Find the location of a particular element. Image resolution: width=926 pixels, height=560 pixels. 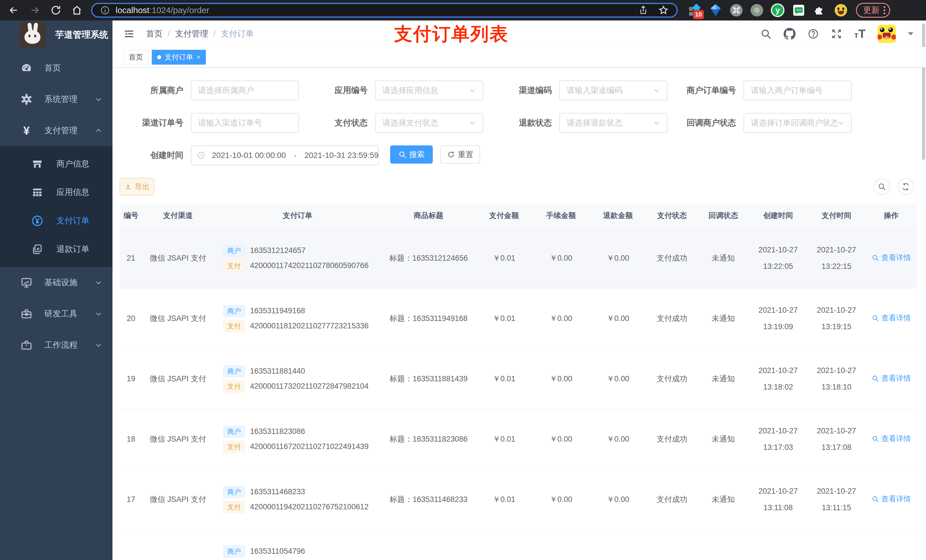

export-button: 导出 is located at coordinates (137, 187).